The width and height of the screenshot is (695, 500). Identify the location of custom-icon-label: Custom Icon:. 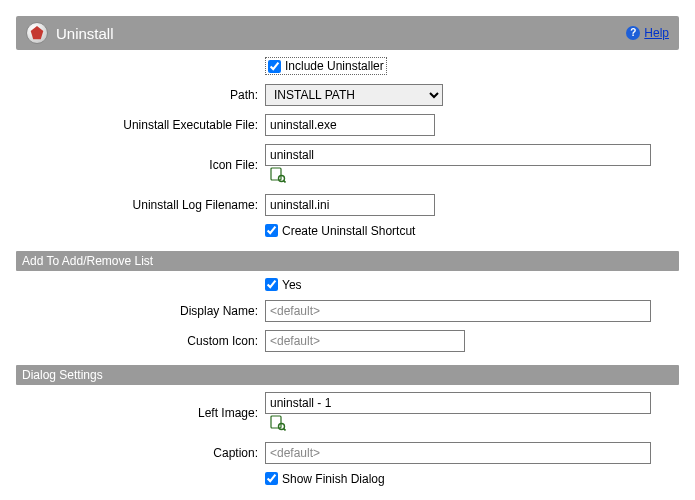
(140, 341).